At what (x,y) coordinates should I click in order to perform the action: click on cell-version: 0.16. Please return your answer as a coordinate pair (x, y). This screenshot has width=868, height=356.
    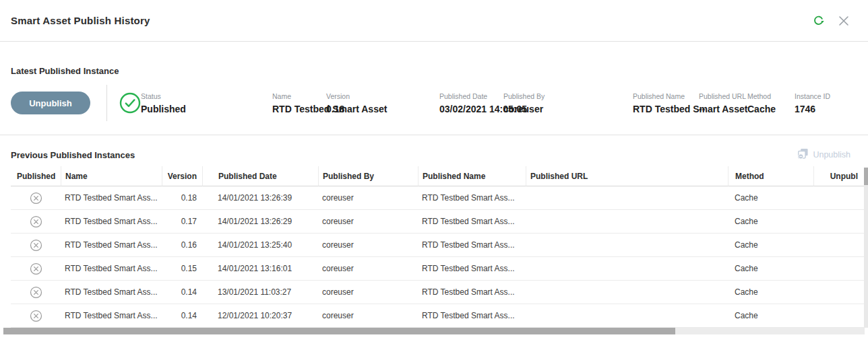
    Looking at the image, I should click on (182, 245).